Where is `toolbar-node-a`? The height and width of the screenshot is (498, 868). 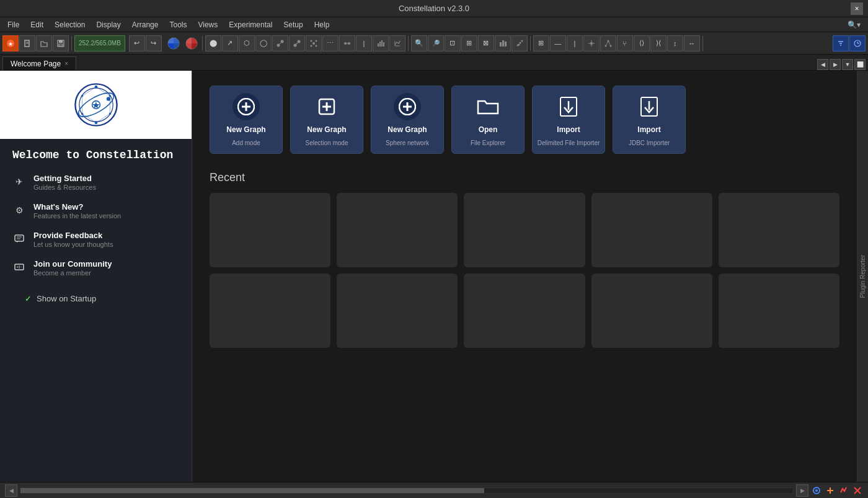
toolbar-node-a is located at coordinates (280, 43).